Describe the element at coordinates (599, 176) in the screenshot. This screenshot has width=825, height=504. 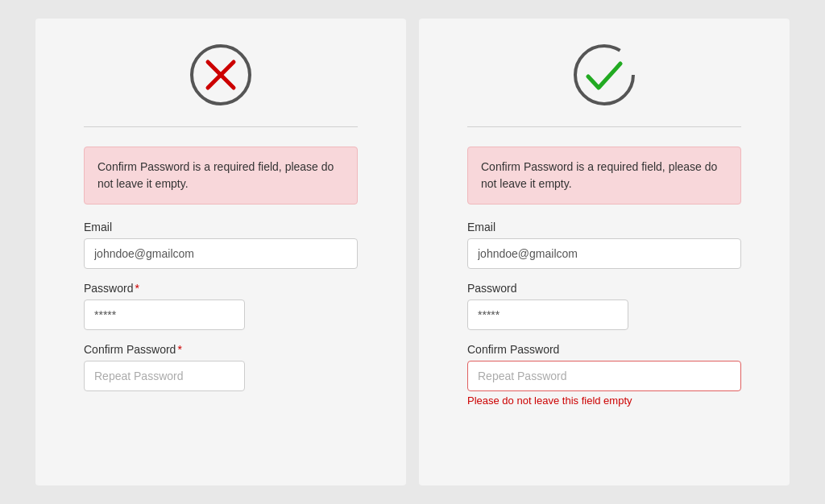
I see `error-message-right: Confirm Password is a required field, pl…` at that location.